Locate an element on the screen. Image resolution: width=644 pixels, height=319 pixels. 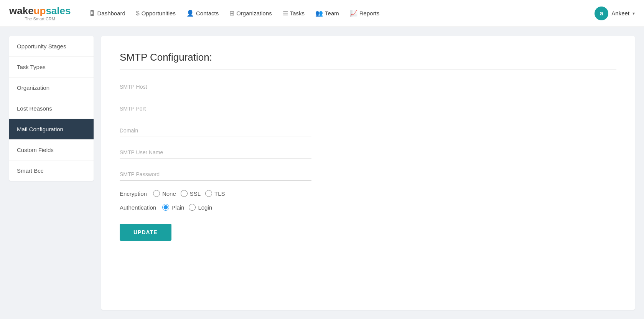
encryption-none-label: None is located at coordinates (169, 193).